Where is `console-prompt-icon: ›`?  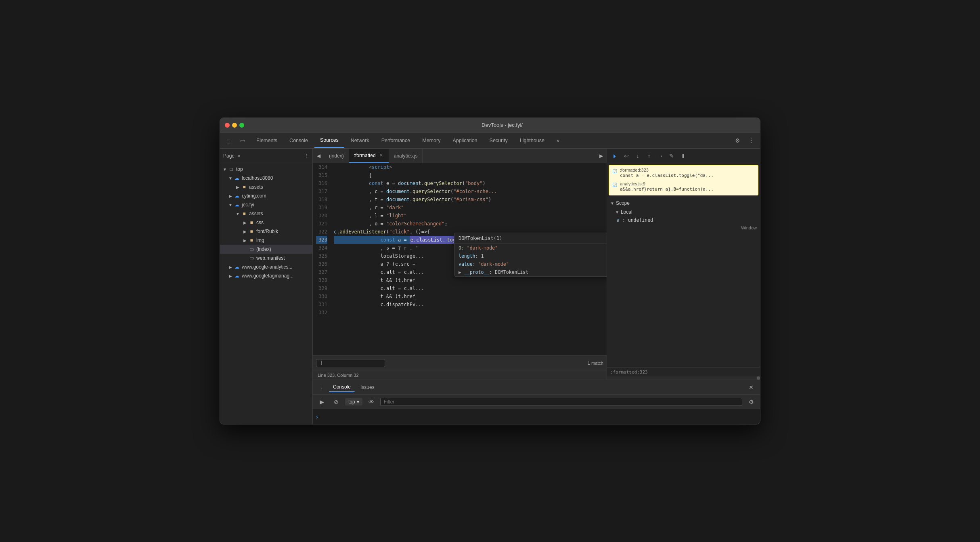 console-prompt-icon: › is located at coordinates (317, 417).